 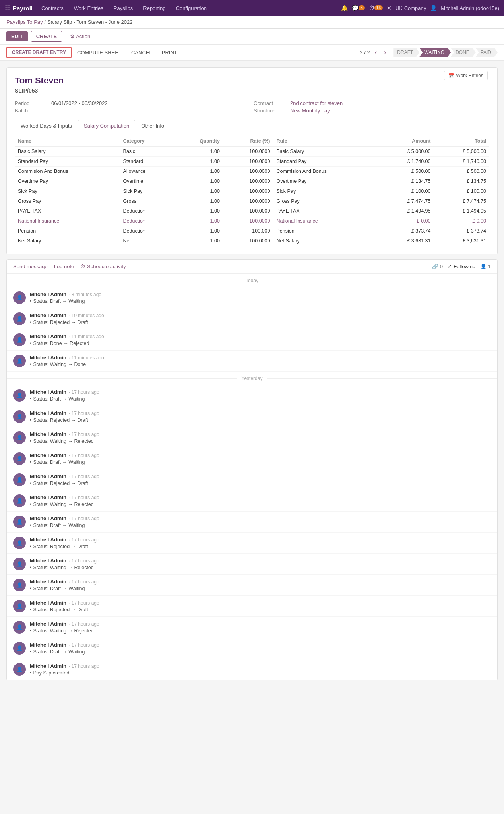 I want to click on table-body: Basic SalaryBasic1.00100.0000Basic Salar…, so click(x=252, y=196).